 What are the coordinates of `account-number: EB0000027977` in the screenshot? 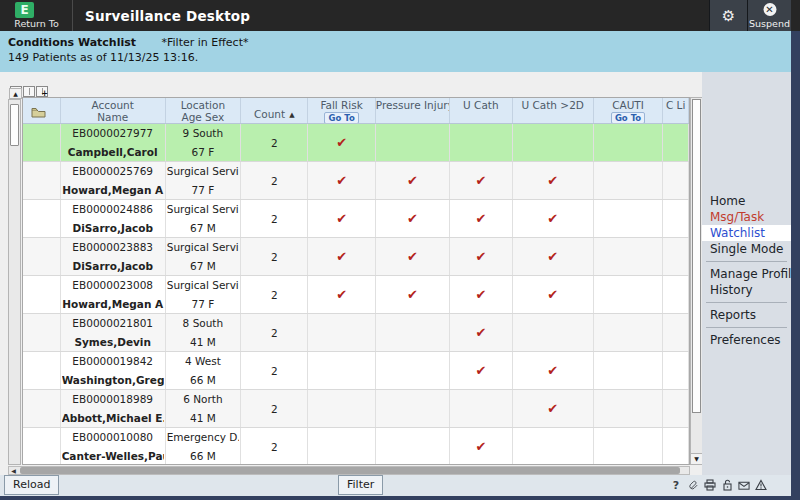 It's located at (113, 133).